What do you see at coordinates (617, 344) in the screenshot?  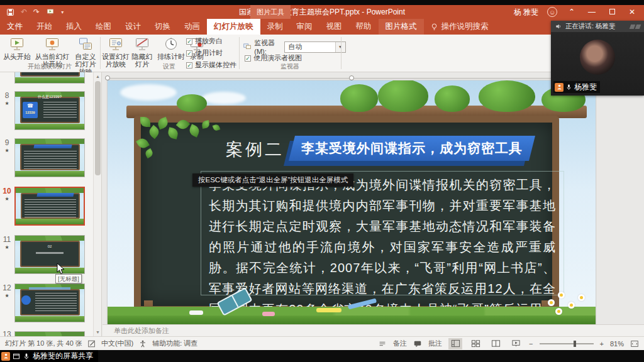 I see `zoom-percentage: 81%` at bounding box center [617, 344].